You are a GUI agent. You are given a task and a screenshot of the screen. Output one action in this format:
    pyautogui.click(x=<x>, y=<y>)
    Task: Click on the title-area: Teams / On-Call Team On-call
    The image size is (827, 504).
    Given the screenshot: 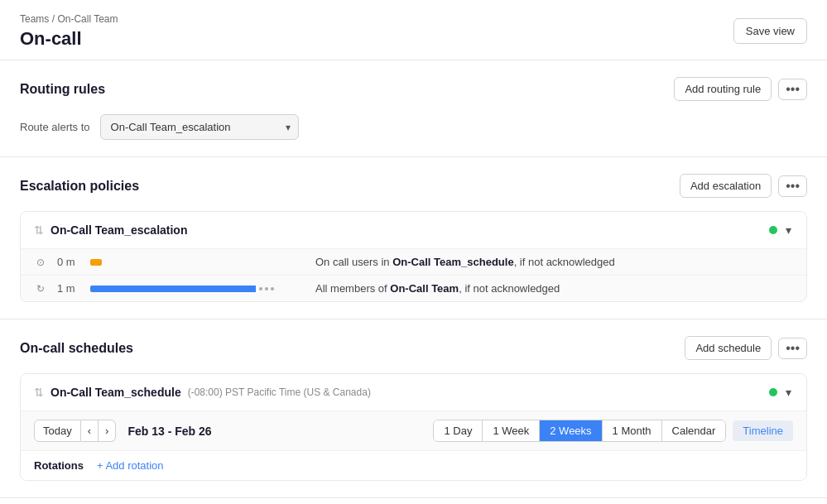 What is the action you would take?
    pyautogui.click(x=70, y=31)
    